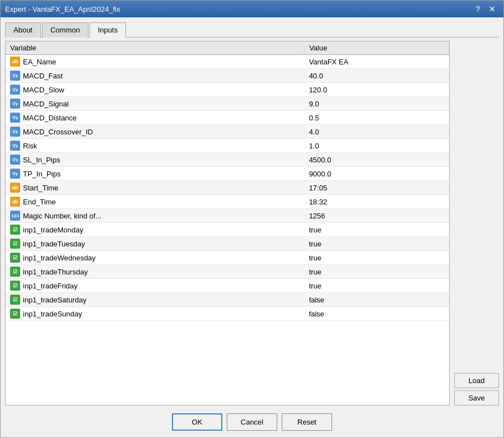 The image size is (504, 438). I want to click on value-cell: 1256, so click(377, 216).